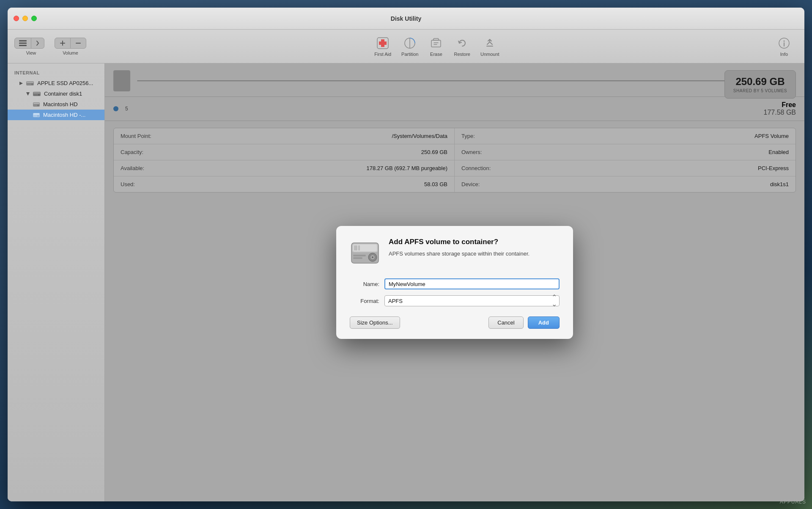  Describe the element at coordinates (544, 322) in the screenshot. I see `add-button: Add` at that location.